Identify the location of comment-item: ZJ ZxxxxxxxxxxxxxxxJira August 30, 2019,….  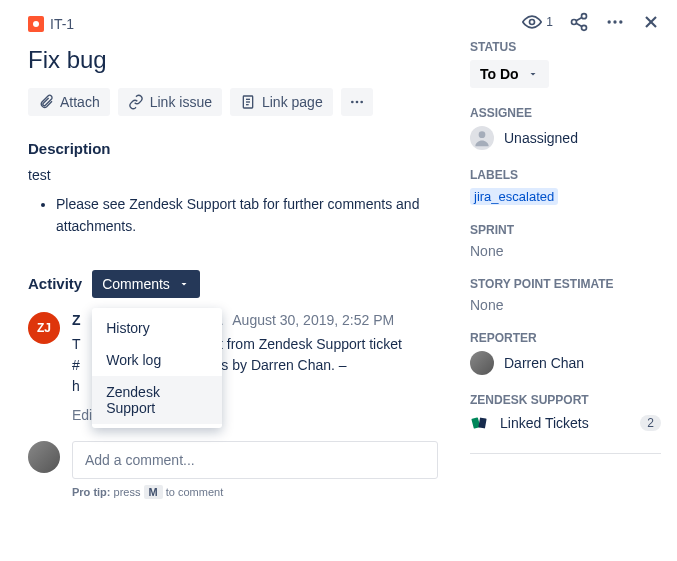
(233, 368).